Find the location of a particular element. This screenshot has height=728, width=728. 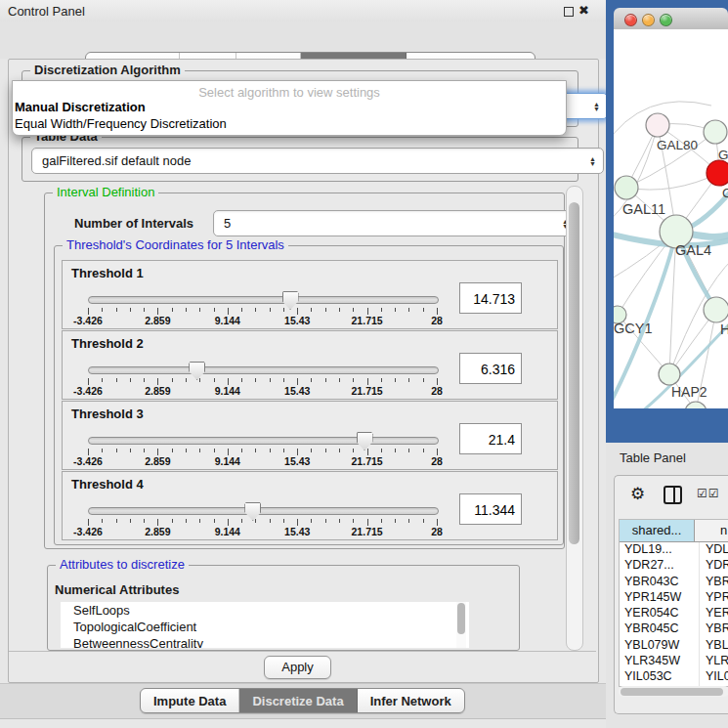

cell-shared-name: YBL079W is located at coordinates (660, 646).